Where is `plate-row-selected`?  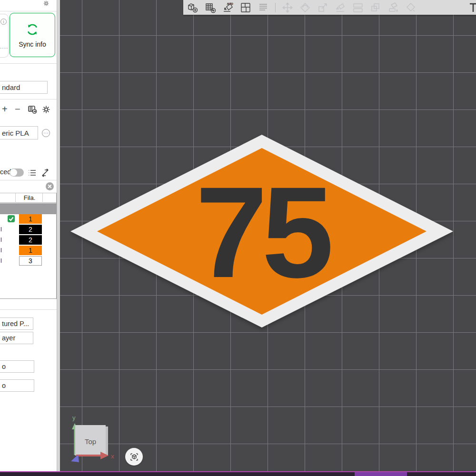 plate-row-selected is located at coordinates (28, 208).